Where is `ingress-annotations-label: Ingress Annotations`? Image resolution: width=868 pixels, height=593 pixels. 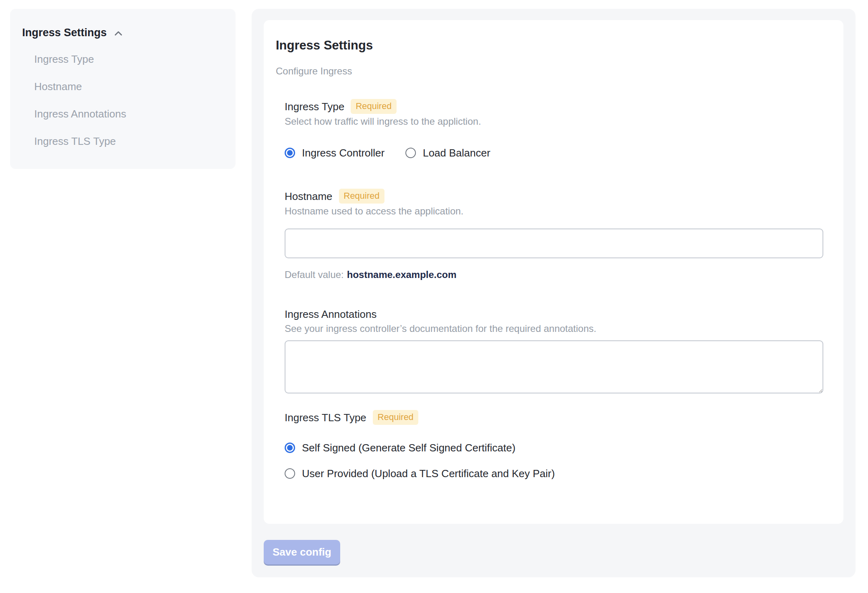
ingress-annotations-label: Ingress Annotations is located at coordinates (331, 314).